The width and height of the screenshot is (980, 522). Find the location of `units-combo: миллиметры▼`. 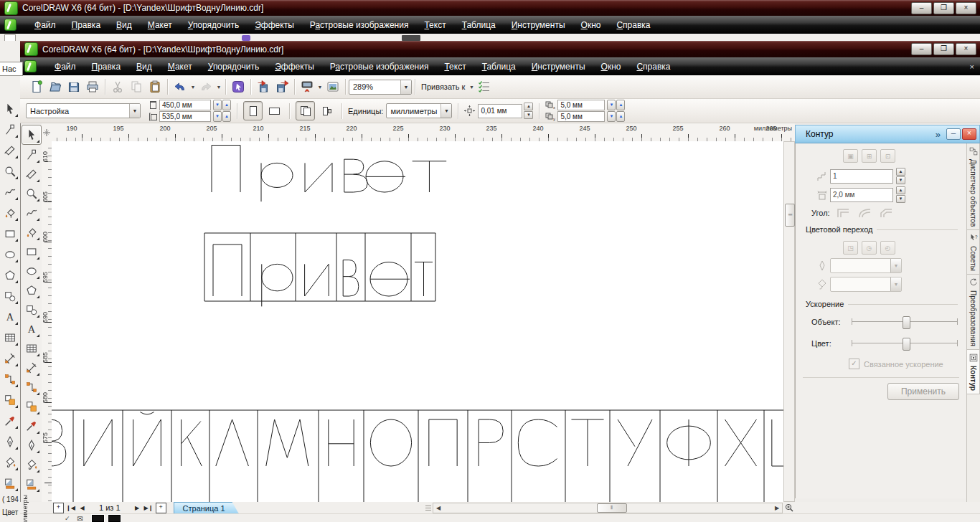

units-combo: миллиметры▼ is located at coordinates (419, 110).